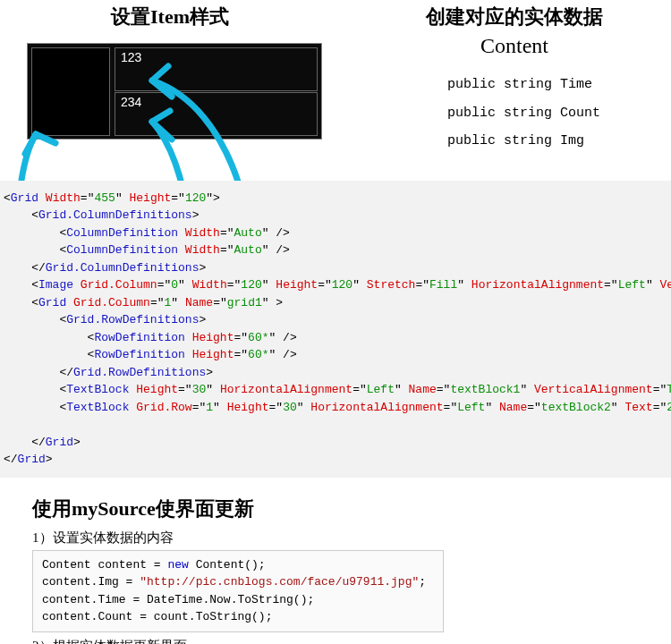 This screenshot has width=671, height=644. Describe the element at coordinates (71, 91) in the screenshot. I see `preview-image-placeholder` at that location.